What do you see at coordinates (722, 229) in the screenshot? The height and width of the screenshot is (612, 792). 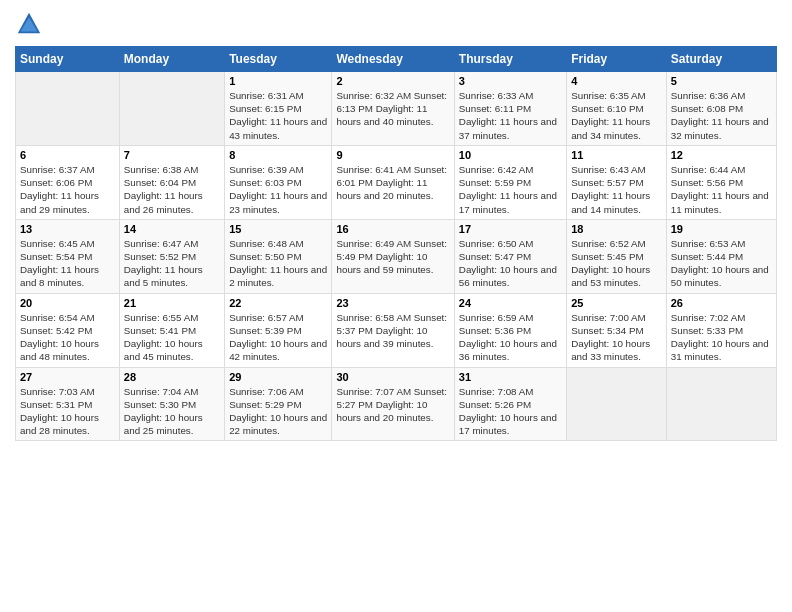 I see `day-number: 19` at bounding box center [722, 229].